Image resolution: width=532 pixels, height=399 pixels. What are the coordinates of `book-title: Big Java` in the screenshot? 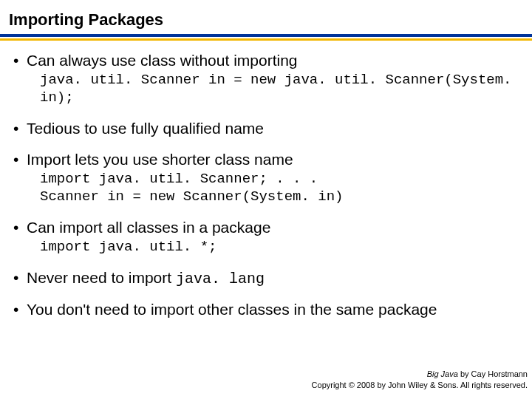 It's located at (443, 374).